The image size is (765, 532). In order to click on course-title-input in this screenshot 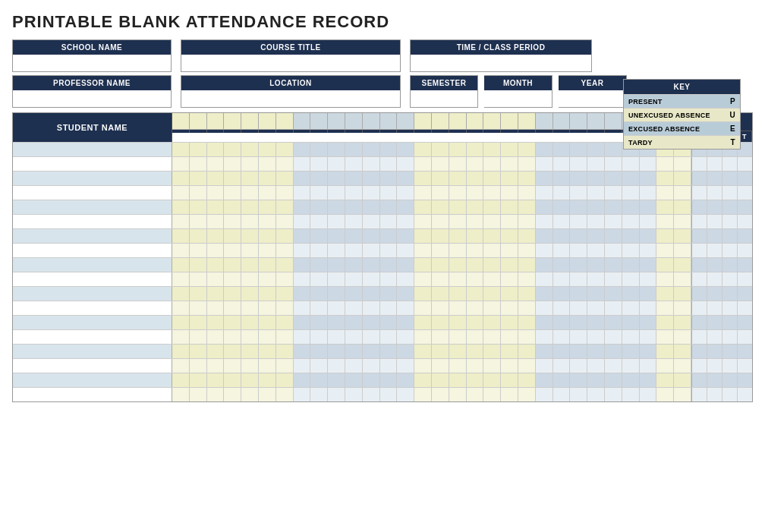, I will do `click(291, 63)`.